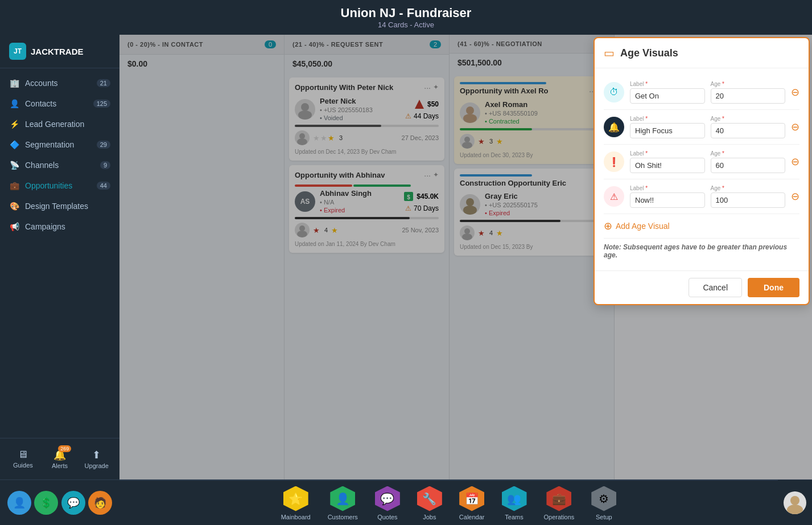 The image size is (812, 525). What do you see at coordinates (65, 449) in the screenshot?
I see `alerts-badge: 269` at bounding box center [65, 449].